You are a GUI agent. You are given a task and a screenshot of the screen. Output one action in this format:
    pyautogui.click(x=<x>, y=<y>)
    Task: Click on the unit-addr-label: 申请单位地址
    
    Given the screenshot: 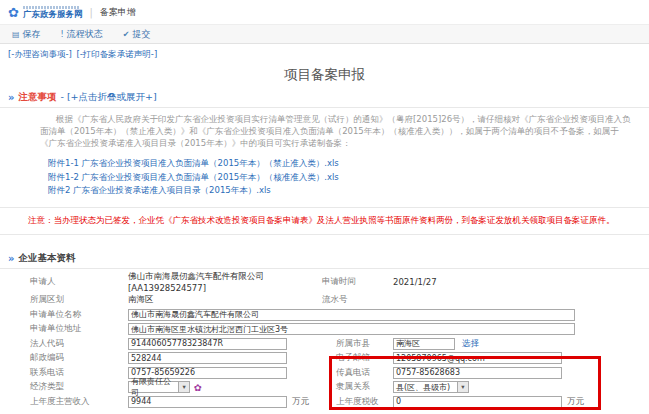 What is the action you would take?
    pyautogui.click(x=79, y=329)
    